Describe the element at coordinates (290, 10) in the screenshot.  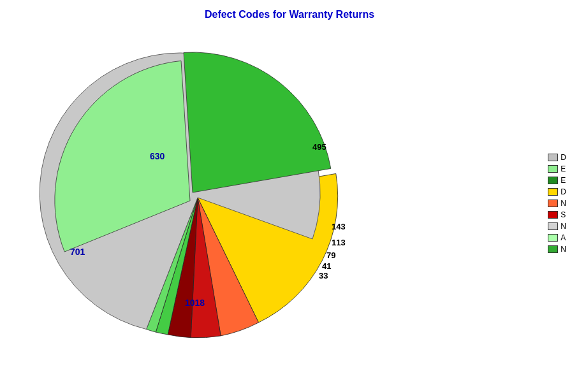
I see `chart-title: Defect Codes for Warranty Returns` at that location.